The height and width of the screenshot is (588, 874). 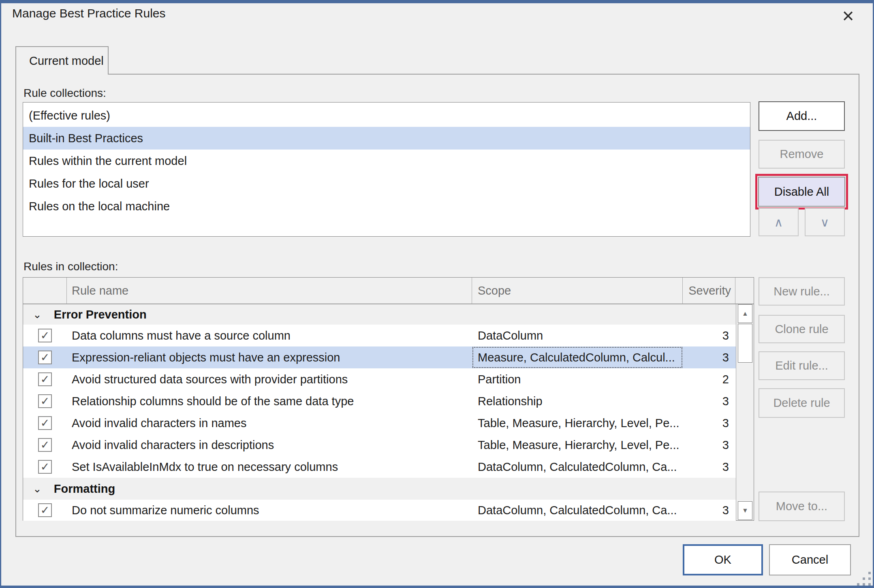 What do you see at coordinates (387, 161) in the screenshot?
I see `list-item-rules-current-model: Rules within the current model` at bounding box center [387, 161].